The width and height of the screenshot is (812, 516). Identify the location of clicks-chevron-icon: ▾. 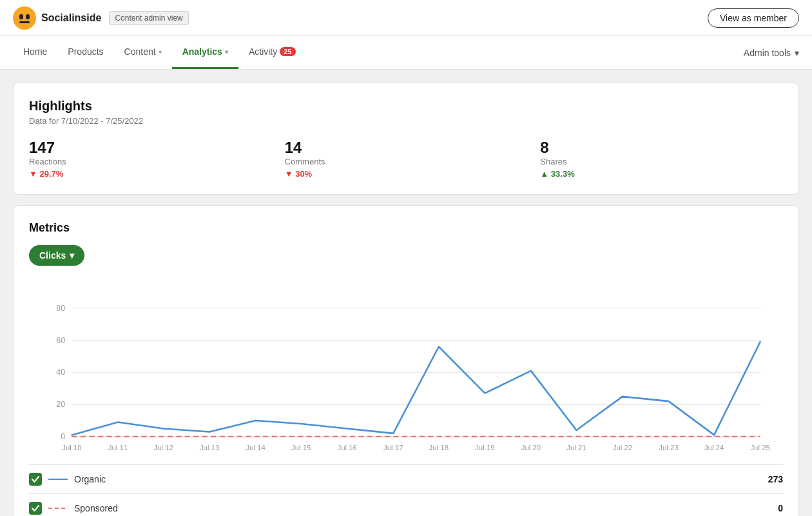
(72, 255).